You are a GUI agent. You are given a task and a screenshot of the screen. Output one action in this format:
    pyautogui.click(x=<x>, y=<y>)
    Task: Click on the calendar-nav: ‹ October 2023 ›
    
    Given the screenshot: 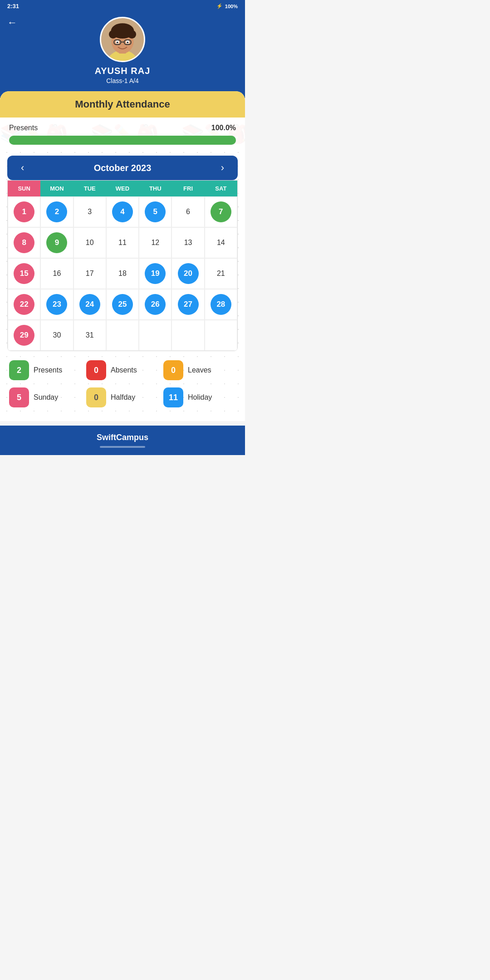 What is the action you would take?
    pyautogui.click(x=122, y=168)
    